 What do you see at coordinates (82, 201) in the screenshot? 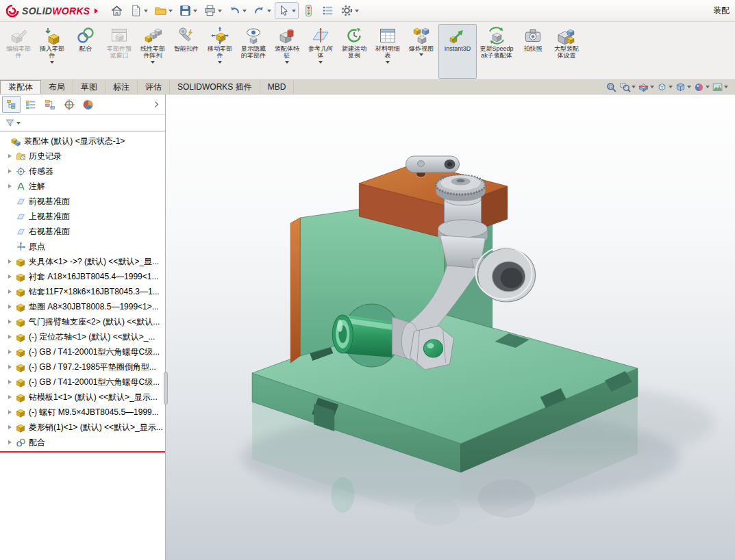
I see `tree-item: 前视基准面` at bounding box center [82, 201].